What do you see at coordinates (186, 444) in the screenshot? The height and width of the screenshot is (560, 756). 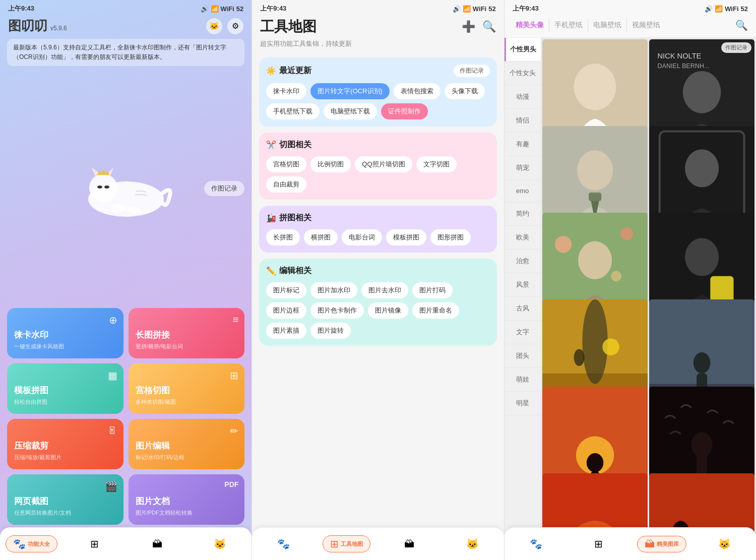 I see `card-edit: ✏ 图片编辑 标记/水印/打码/边框` at bounding box center [186, 444].